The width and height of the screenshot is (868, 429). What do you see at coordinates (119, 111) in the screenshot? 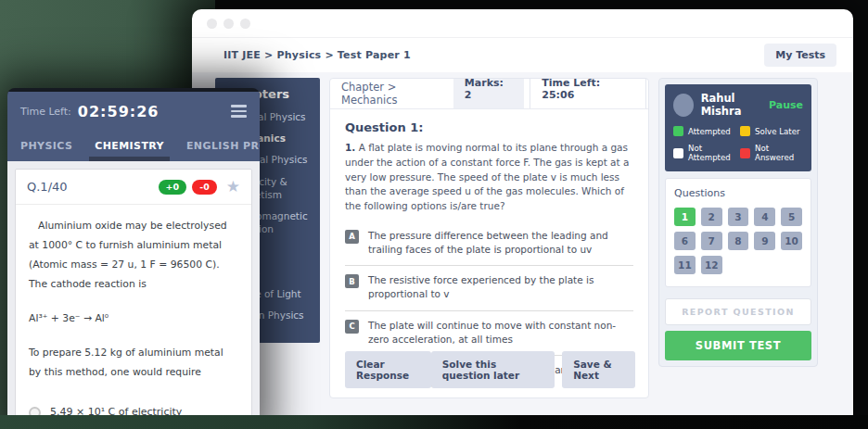
I see `time-left-value: 02:59:26` at bounding box center [119, 111].